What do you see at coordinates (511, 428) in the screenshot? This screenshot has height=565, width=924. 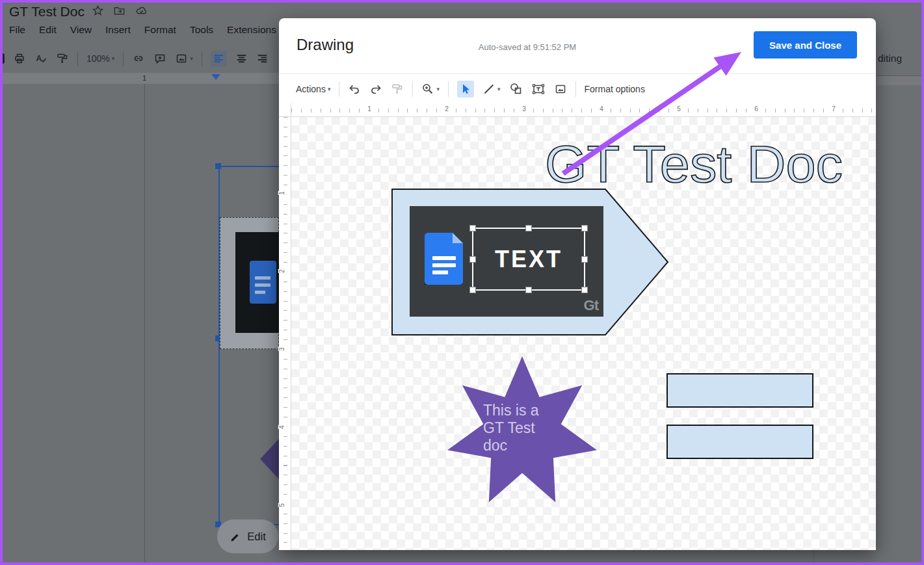 I see `star-text: This is a GT Test doc` at bounding box center [511, 428].